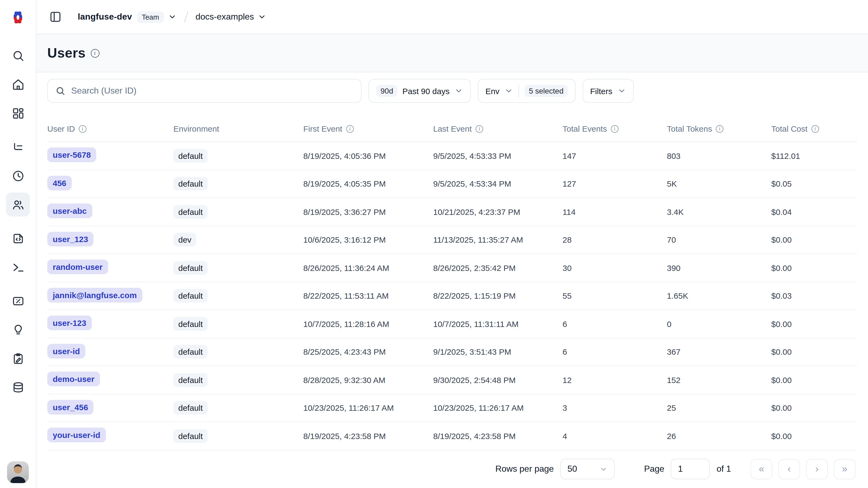  Describe the element at coordinates (588, 469) in the screenshot. I see `rows-per-page-select: 50` at that location.